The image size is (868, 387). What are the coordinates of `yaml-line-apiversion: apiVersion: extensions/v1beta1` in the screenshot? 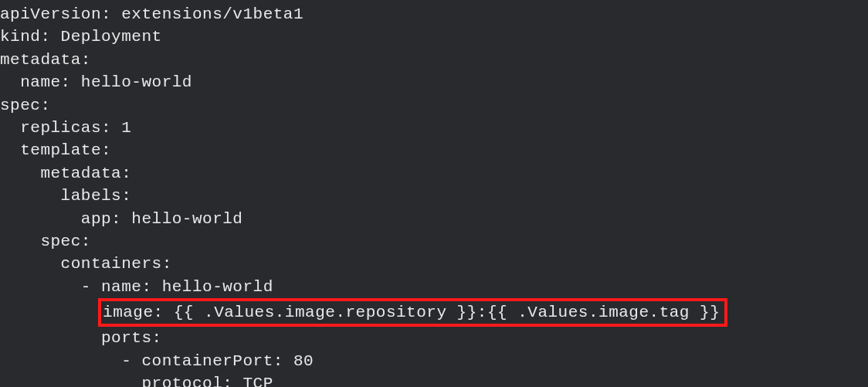 It's located at (434, 14).